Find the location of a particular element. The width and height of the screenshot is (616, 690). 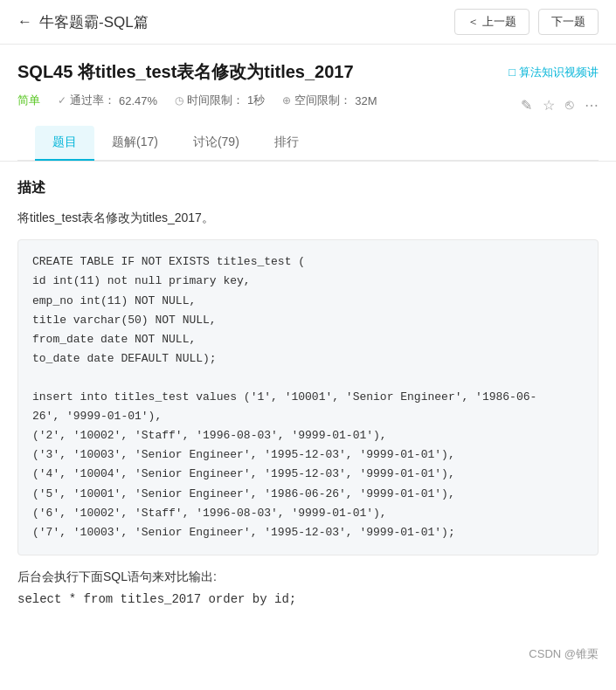

description-text: 将titles_test表名修改为titles_2017。 is located at coordinates (308, 217).